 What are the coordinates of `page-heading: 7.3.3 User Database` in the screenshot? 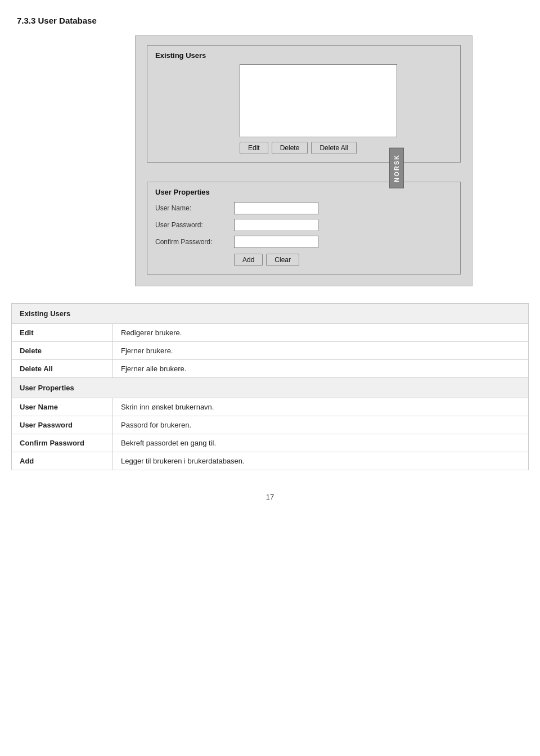 It's located at (270, 18).